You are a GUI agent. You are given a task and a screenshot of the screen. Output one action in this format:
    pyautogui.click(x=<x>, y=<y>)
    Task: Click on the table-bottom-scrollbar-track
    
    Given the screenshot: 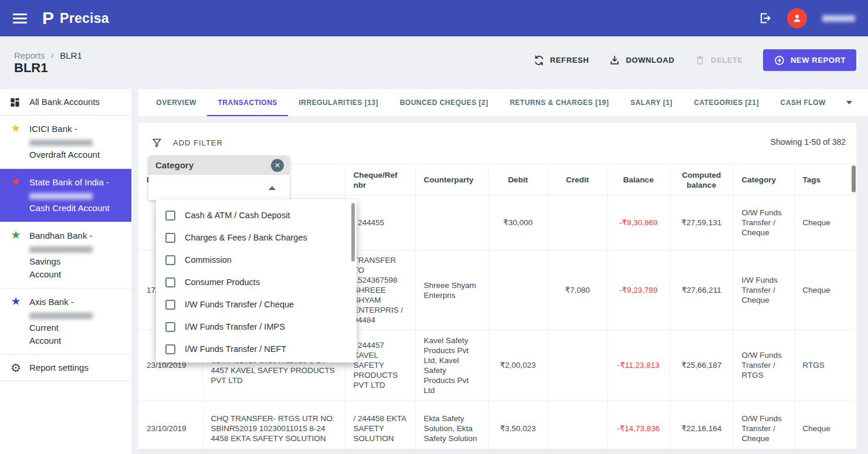 What is the action you would take?
    pyautogui.click(x=497, y=452)
    